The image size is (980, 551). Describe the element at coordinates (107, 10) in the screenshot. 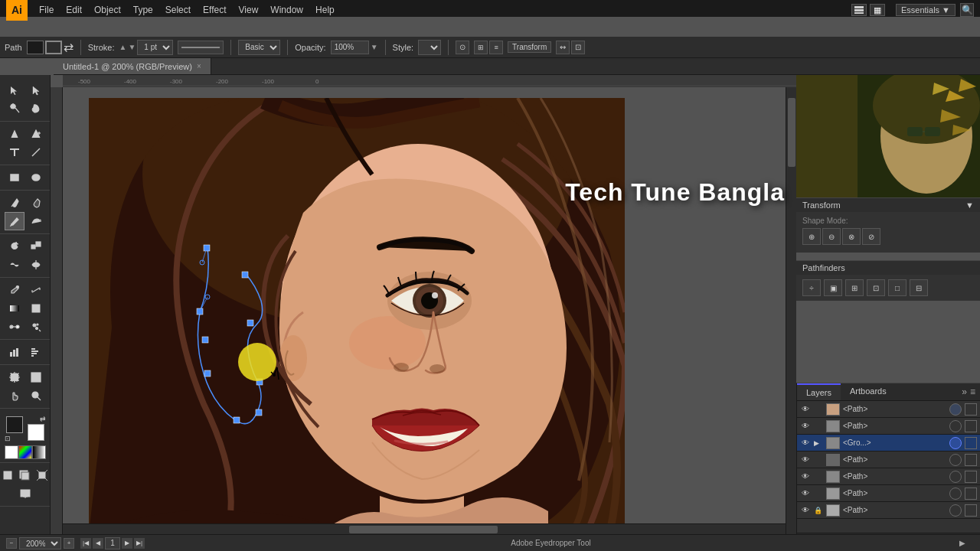

I see `menu-object: Object` at that location.